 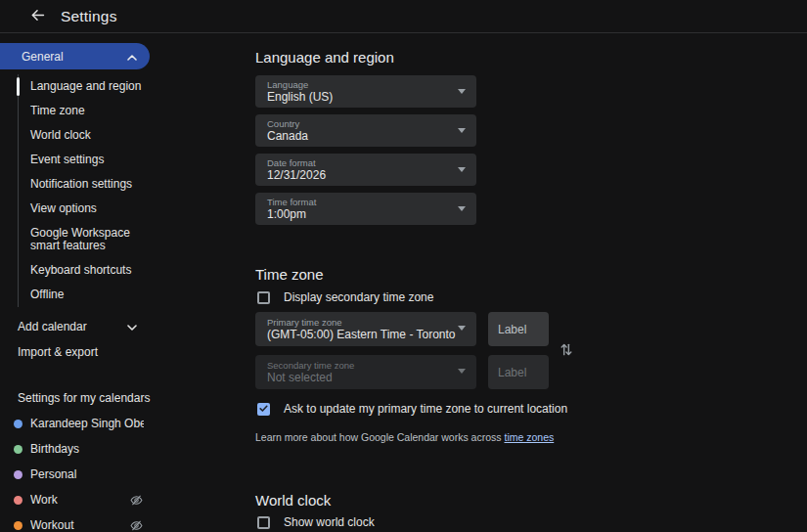 I want to click on field-label: Language, so click(x=359, y=84).